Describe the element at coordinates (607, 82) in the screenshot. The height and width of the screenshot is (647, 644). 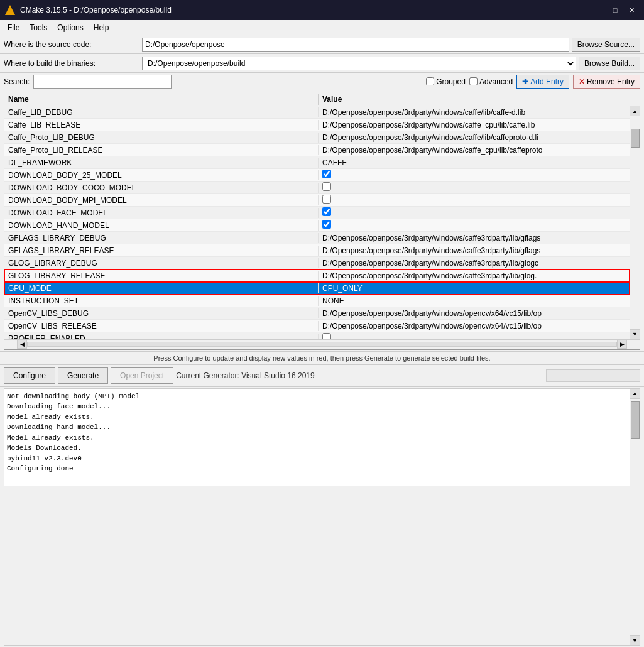
I see `remove-entry-button: ✕ Remove Entry` at that location.